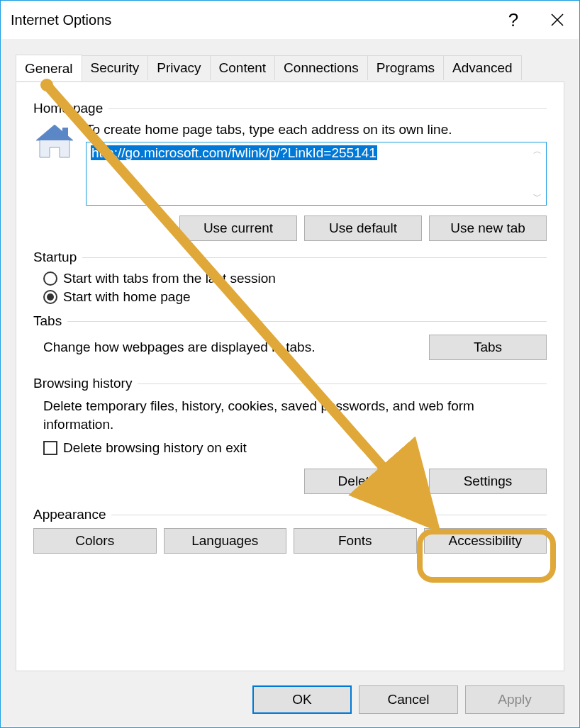  Describe the element at coordinates (238, 228) in the screenshot. I see `use-current-button: Use current` at that location.